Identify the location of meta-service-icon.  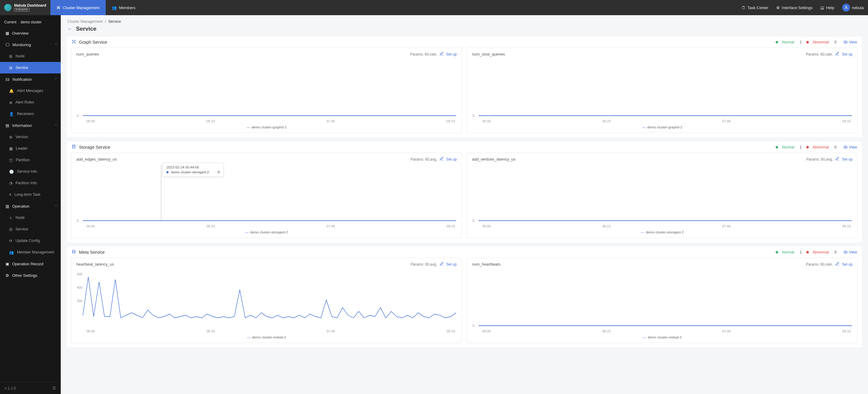
(74, 252).